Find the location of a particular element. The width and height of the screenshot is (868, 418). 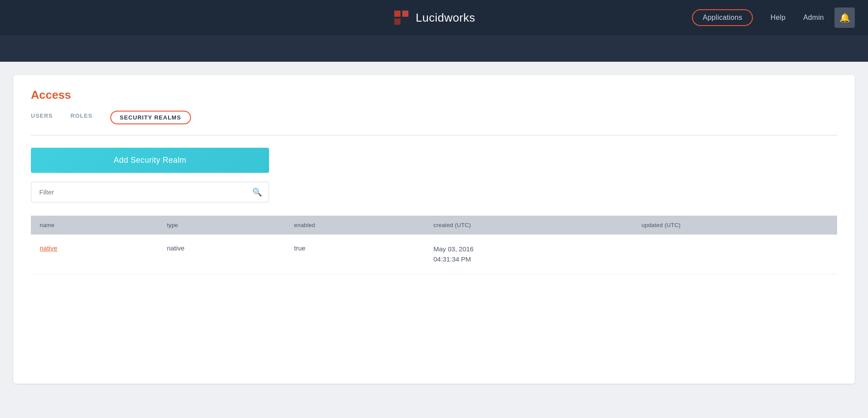

lucidworks-logo-icon is located at coordinates (401, 18).